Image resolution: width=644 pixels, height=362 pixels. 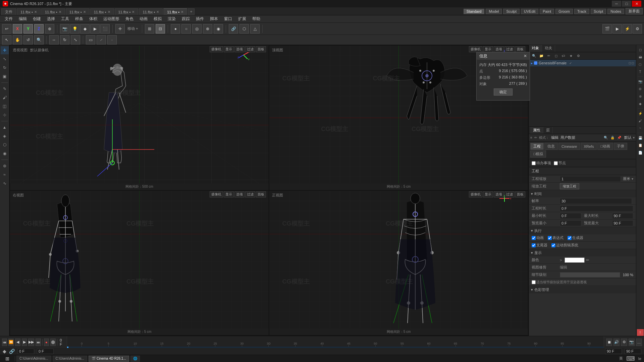 What do you see at coordinates (5, 175) in the screenshot?
I see `lt-smooth: ≈` at bounding box center [5, 175].